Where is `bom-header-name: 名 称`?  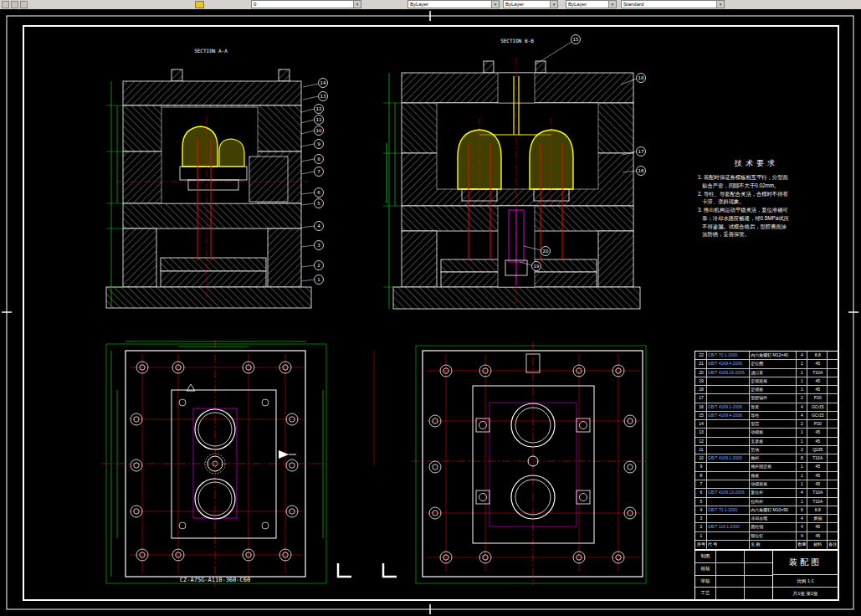
bom-header-name: 名 称 is located at coordinates (773, 545).